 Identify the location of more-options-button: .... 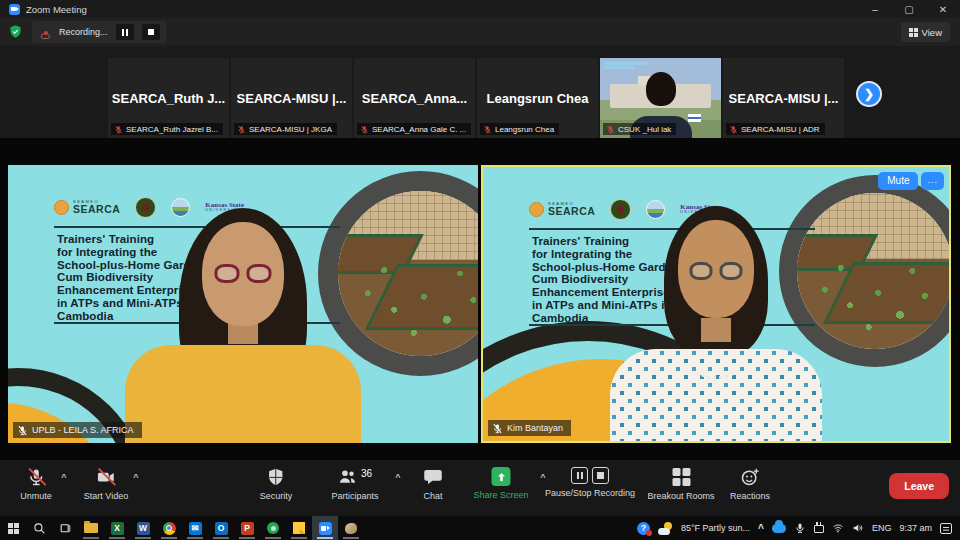
(932, 181).